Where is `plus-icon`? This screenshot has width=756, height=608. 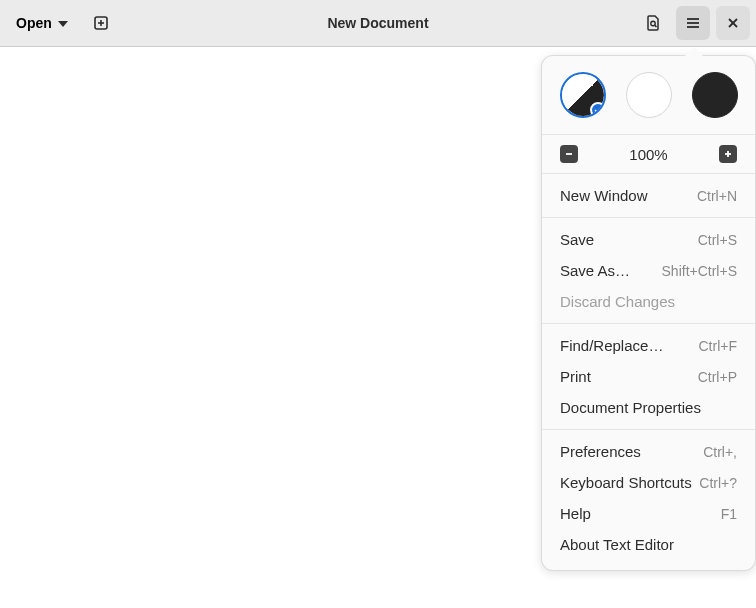
plus-icon is located at coordinates (728, 154).